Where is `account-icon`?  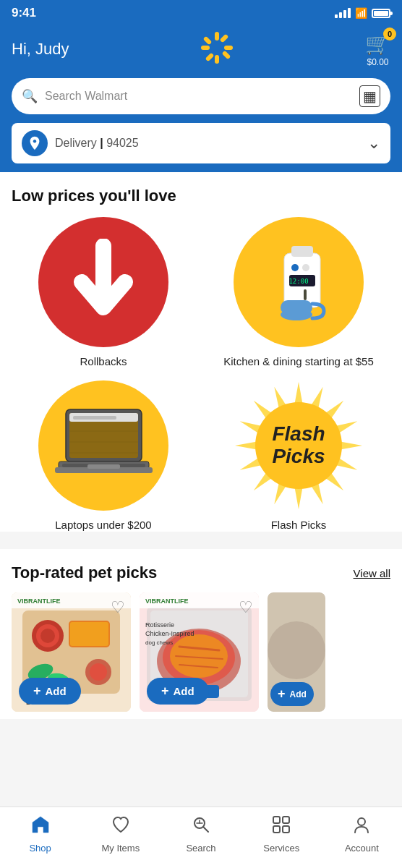 account-icon is located at coordinates (362, 827).